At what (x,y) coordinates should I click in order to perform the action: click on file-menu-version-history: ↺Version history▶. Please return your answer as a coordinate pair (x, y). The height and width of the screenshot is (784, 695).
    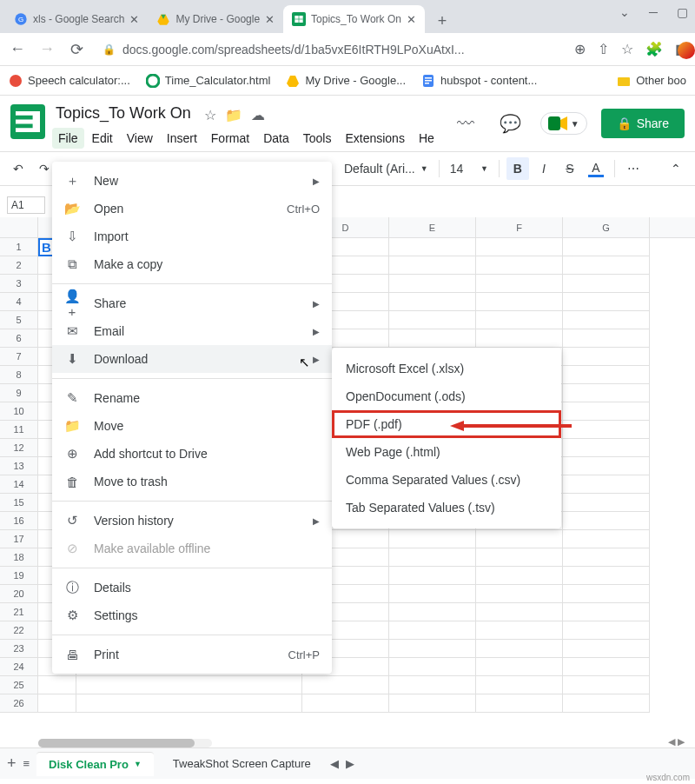
    Looking at the image, I should click on (192, 521).